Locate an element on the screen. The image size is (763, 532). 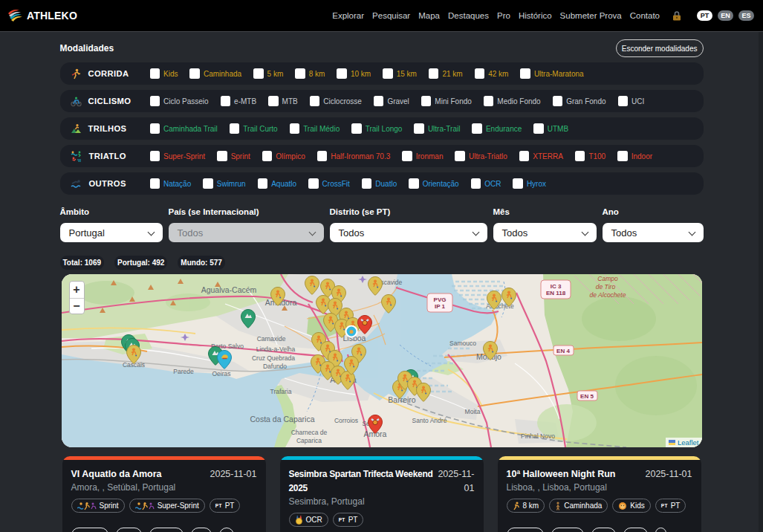
svg-text: EN 4 is located at coordinates (563, 351).